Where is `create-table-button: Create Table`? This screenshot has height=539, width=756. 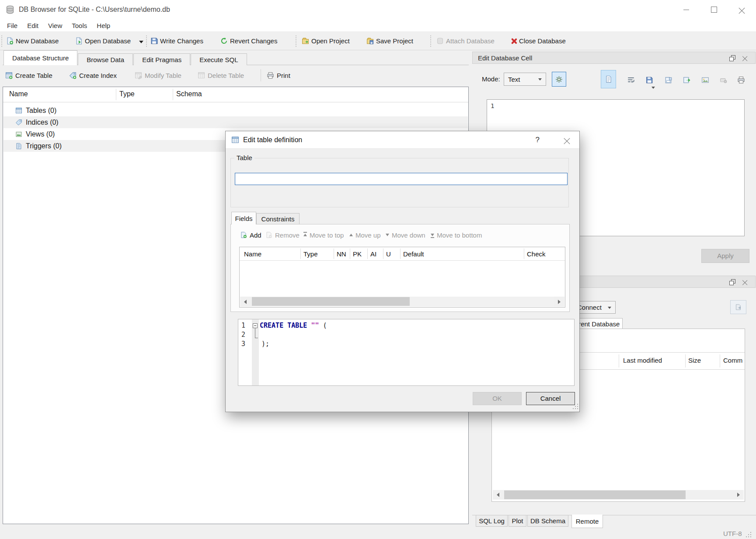
create-table-button: Create Table is located at coordinates (29, 75).